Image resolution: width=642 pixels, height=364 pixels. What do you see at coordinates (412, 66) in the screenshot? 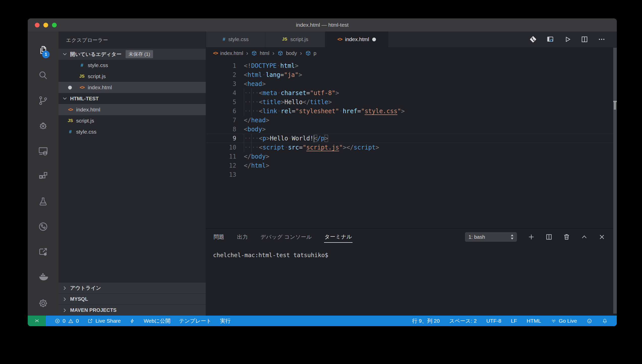
I see `code-line: 1<!DOCTYPE·html>` at bounding box center [412, 66].